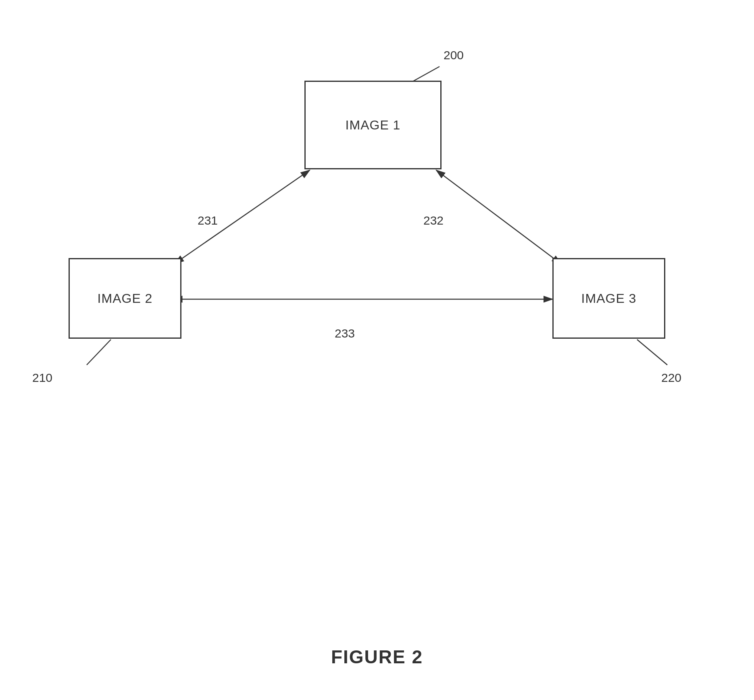 Image resolution: width=754 pixels, height=700 pixels. Describe the element at coordinates (42, 378) in the screenshot. I see `ref-210-label: 210` at that location.